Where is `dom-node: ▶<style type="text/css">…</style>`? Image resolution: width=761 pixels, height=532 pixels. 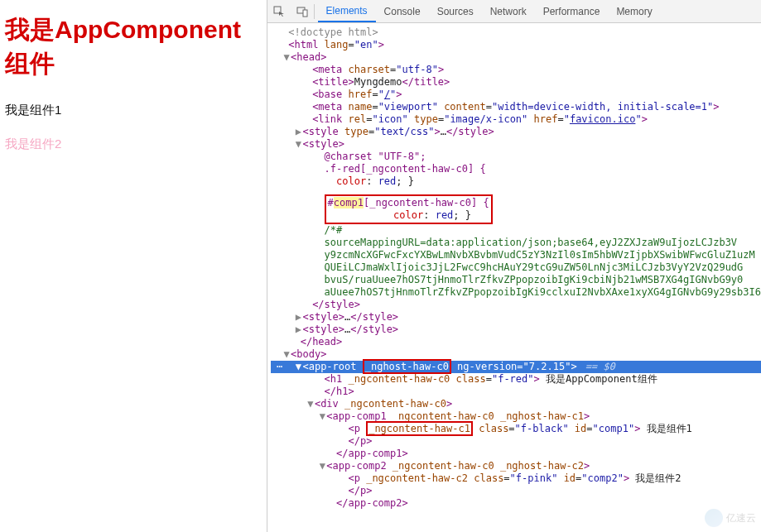 dom-node: ▶<style type="text/css">…</style> is located at coordinates (516, 132).